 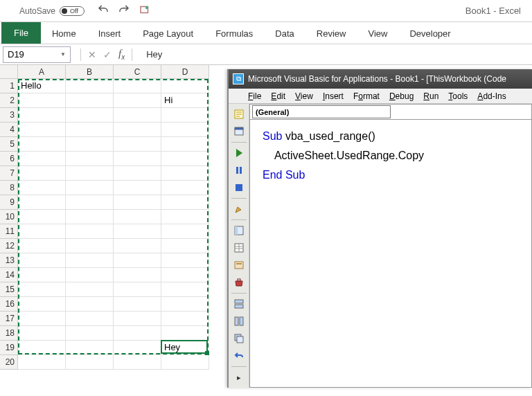 I want to click on row-header: 9, so click(x=9, y=202).